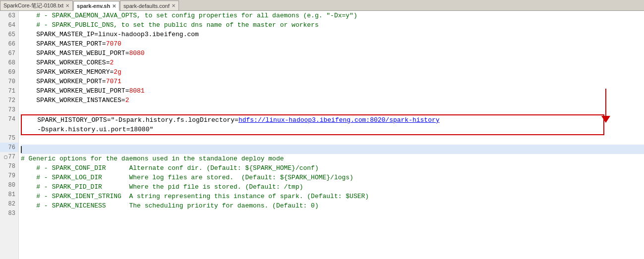 This screenshot has height=259, width=644. I want to click on line-numbers: 63 64 65 66 67 68 69 70 71 72 73 74 75 7…, so click(9, 135).